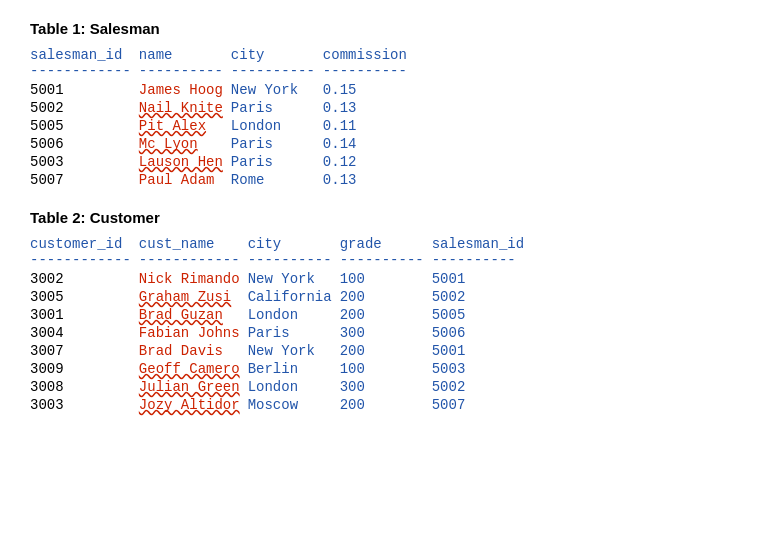 This screenshot has height=540, width=781. I want to click on salesman-name: Paul Adam, so click(185, 180).